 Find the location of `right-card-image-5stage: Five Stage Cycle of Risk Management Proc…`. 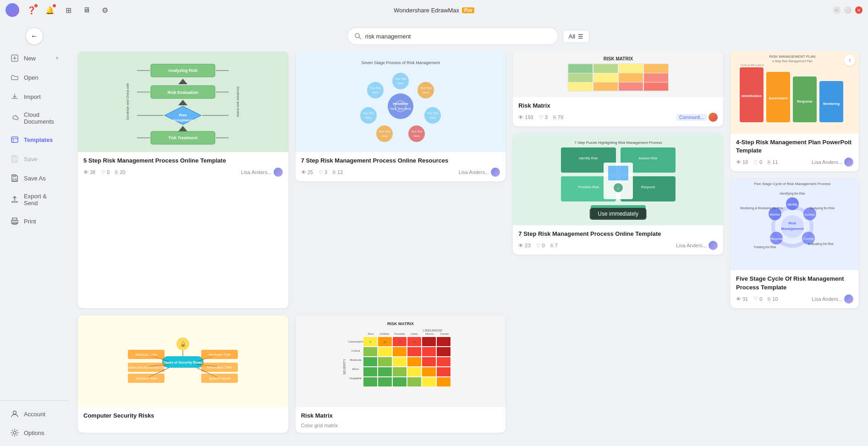

right-card-image-5stage: Five Stage Cycle of Risk Management Proc… is located at coordinates (795, 224).